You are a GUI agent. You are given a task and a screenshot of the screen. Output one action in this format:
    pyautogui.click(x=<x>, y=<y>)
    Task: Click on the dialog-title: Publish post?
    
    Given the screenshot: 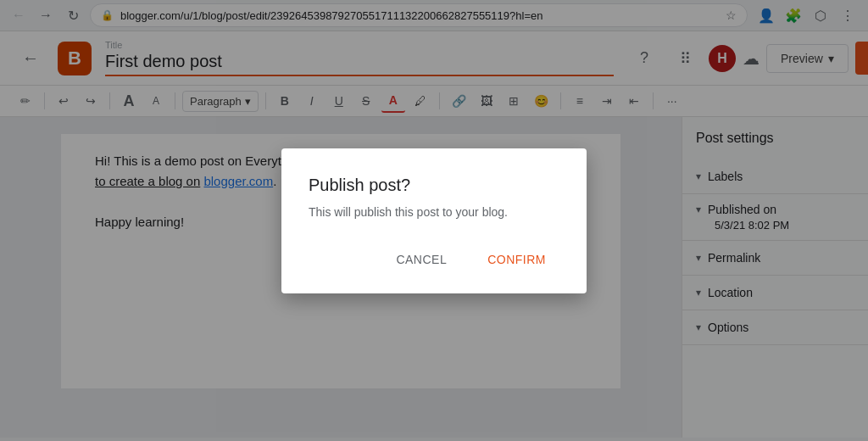 What is the action you would take?
    pyautogui.click(x=434, y=185)
    